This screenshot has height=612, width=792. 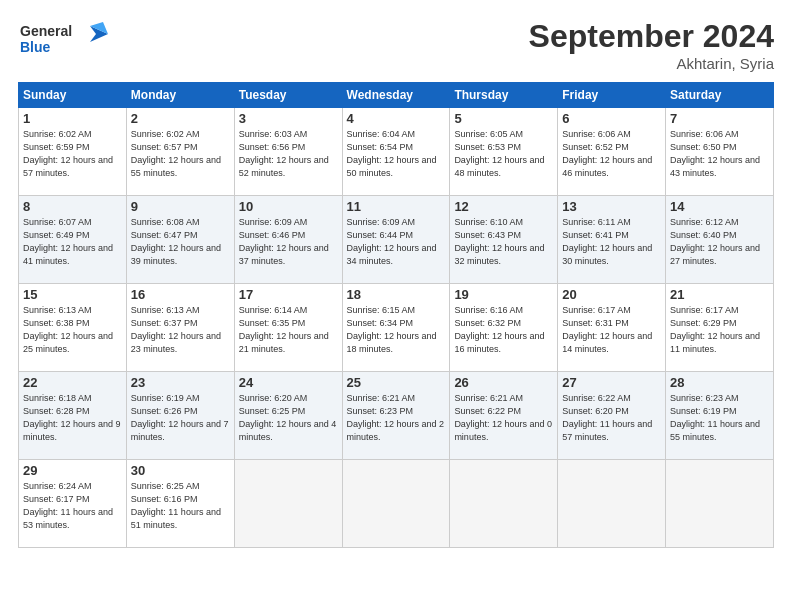 I want to click on day-info: Sunrise: 6:24 AMSunset: 6:17 PMDaylight:…, so click(x=72, y=506).